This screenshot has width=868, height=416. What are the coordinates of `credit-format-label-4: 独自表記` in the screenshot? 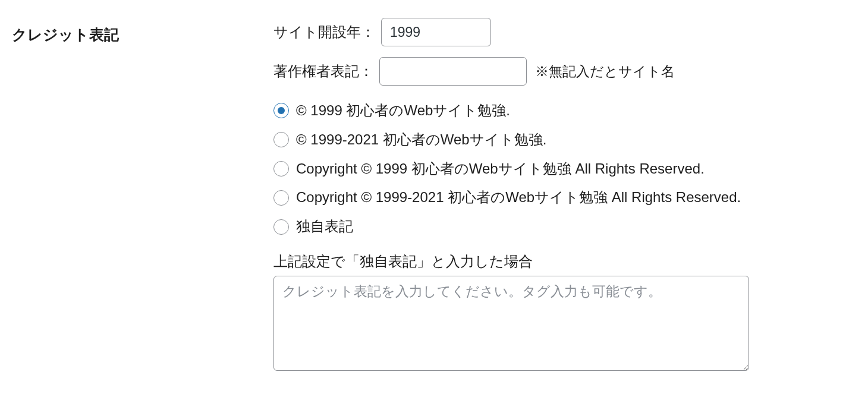 It's located at (325, 227).